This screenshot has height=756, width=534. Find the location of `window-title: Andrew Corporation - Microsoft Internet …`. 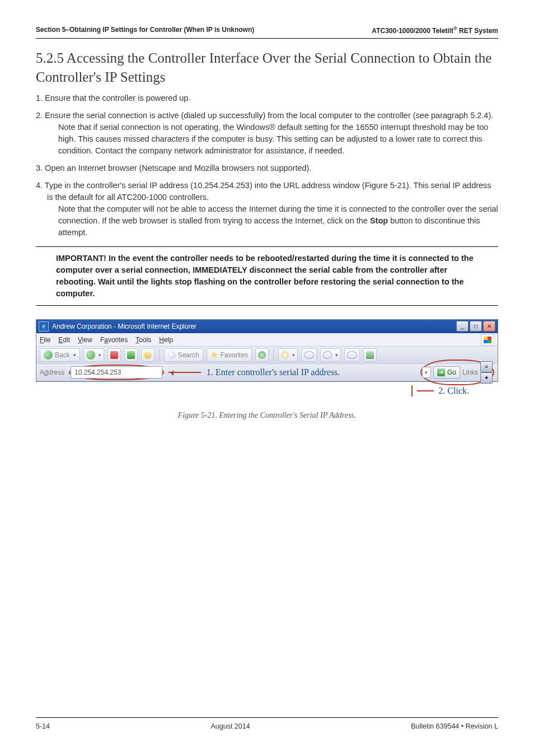

window-title: Andrew Corporation - Microsoft Internet … is located at coordinates (124, 326).